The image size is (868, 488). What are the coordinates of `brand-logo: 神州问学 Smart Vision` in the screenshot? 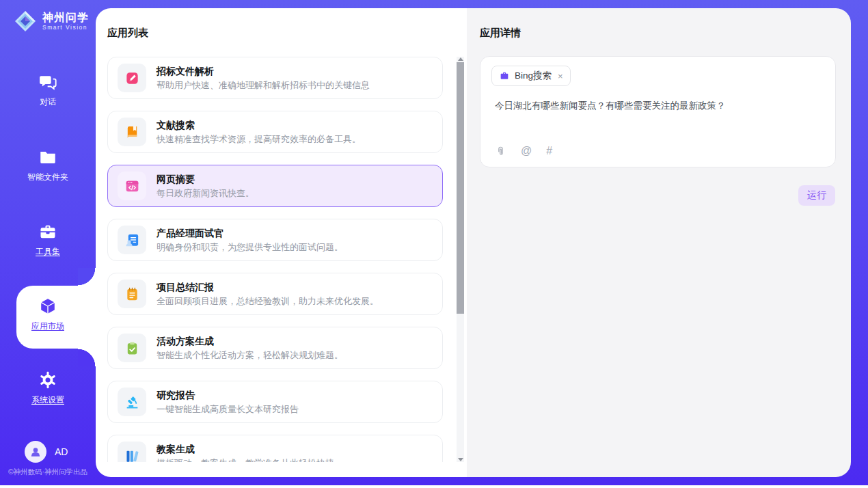 It's located at (51, 21).